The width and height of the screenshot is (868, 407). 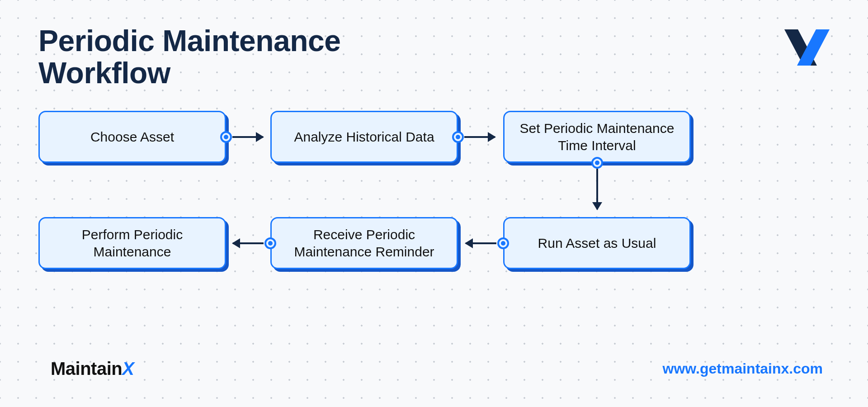 What do you see at coordinates (597, 189) in the screenshot?
I see `arrow-down-icon` at bounding box center [597, 189].